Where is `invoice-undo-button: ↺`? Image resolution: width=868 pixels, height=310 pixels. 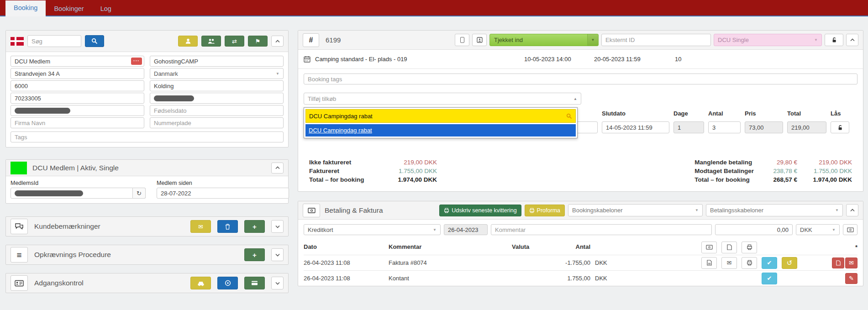 invoice-undo-button: ↺ is located at coordinates (789, 263).